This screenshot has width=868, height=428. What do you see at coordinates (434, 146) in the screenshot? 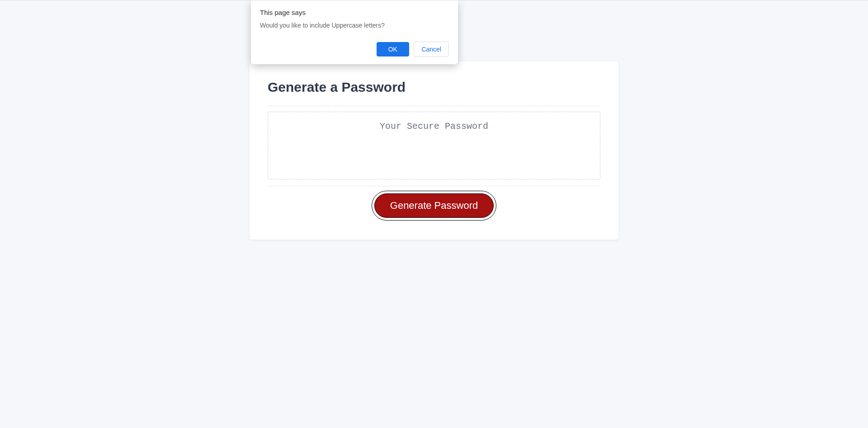
I see `password-display-area: Your Secure Password` at bounding box center [434, 146].